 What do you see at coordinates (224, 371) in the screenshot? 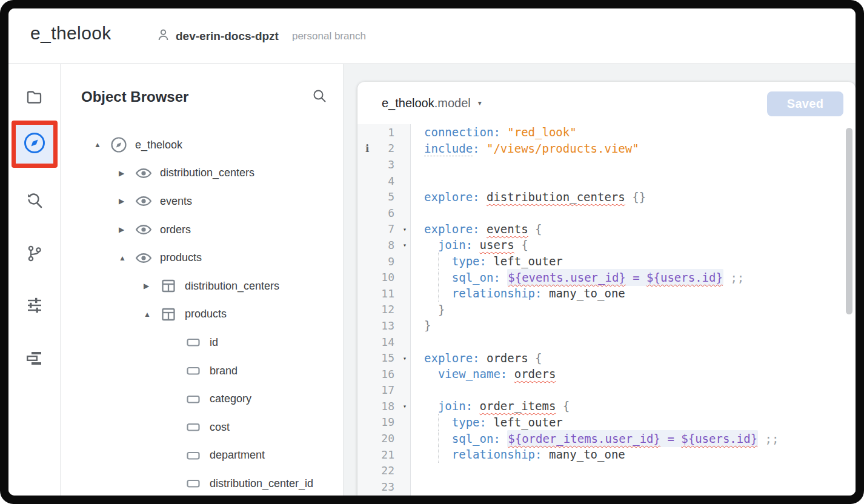
I see `tree-item-label: brand` at bounding box center [224, 371].